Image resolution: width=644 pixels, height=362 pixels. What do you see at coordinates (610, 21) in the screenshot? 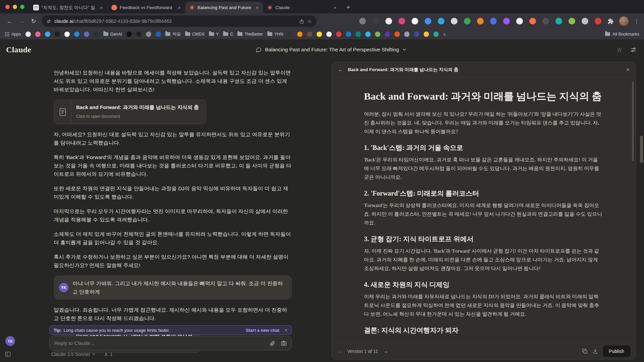
I see `extensions-menu-icon` at bounding box center [610, 21].